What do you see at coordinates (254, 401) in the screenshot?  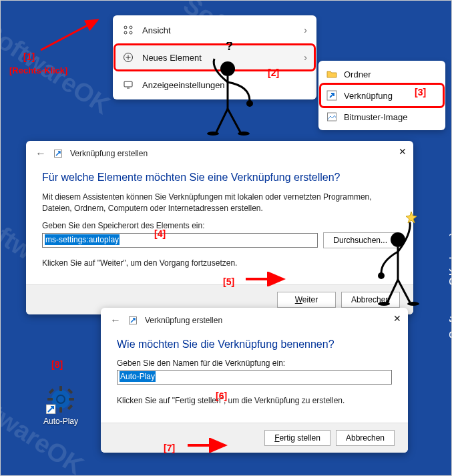 I see `dialog-hint: Klicken Sie auf "Fertig stellen", um die…` at bounding box center [254, 401].